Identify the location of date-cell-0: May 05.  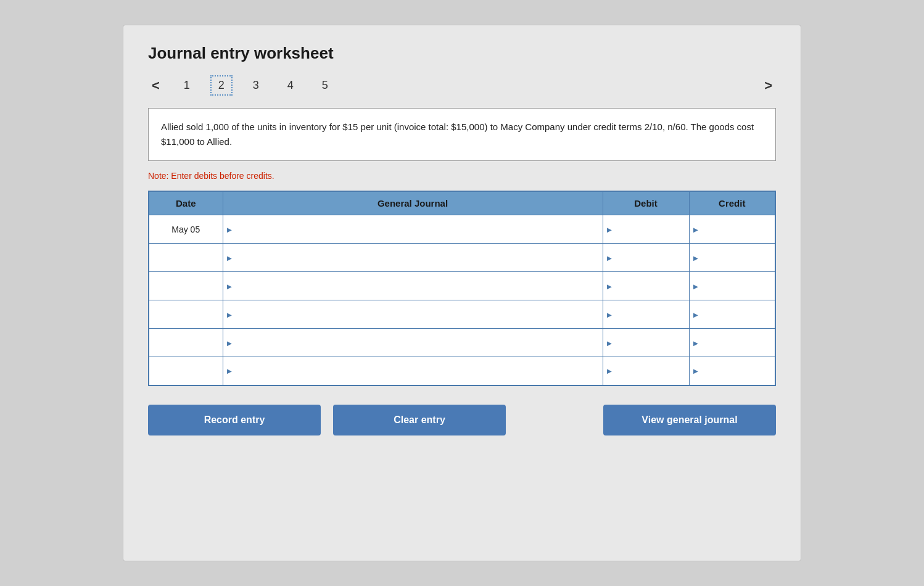
(186, 229).